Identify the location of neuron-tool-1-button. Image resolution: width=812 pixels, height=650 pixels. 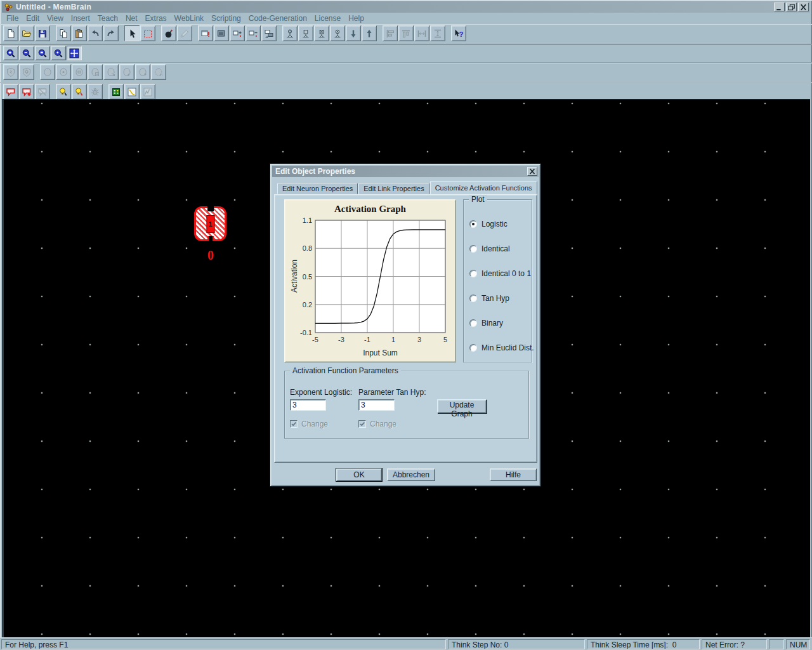
(11, 72).